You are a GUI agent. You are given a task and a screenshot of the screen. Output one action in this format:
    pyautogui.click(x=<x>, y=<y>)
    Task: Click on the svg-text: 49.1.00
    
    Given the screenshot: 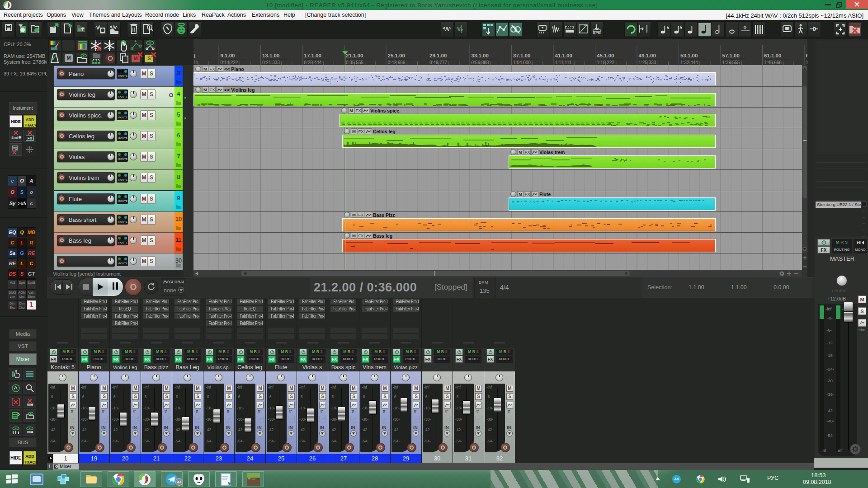 What is the action you would take?
    pyautogui.click(x=647, y=56)
    